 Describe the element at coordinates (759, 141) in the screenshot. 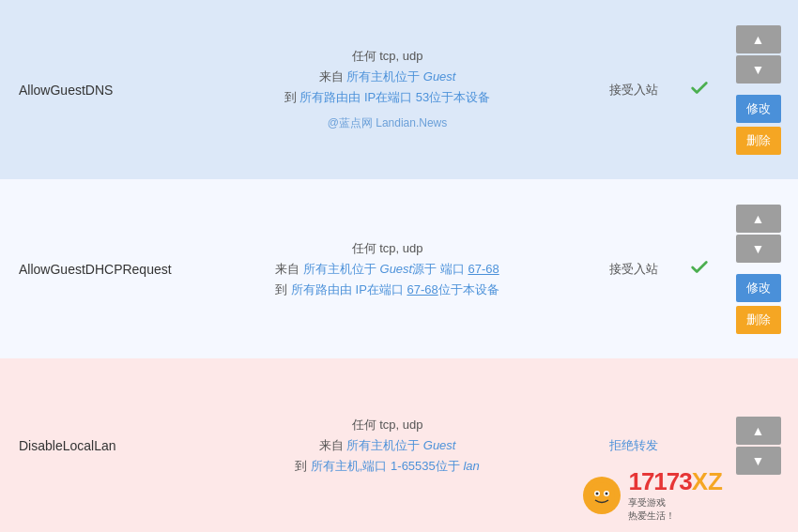

I see `delete-button-1: 删除` at that location.